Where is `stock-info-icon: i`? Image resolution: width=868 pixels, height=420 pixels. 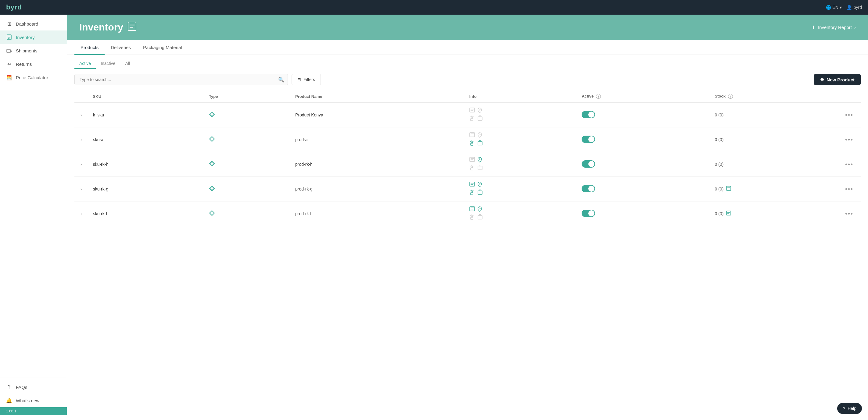 stock-info-icon: i is located at coordinates (731, 96).